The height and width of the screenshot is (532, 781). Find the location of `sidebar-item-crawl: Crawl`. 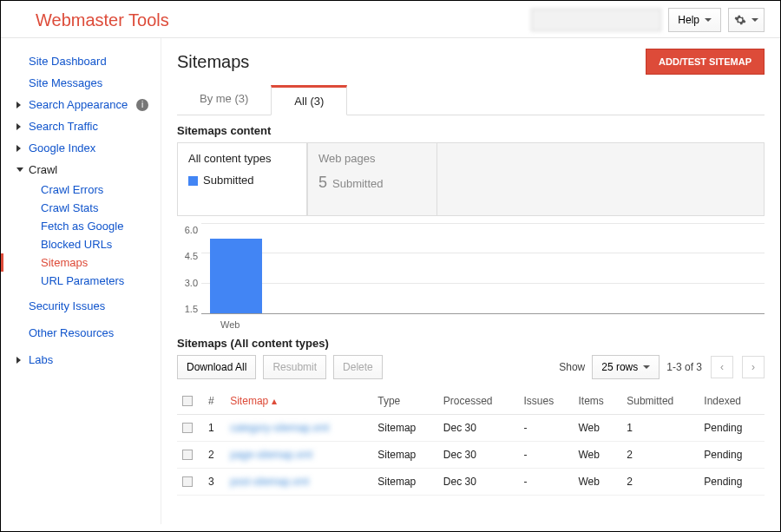

sidebar-item-crawl: Crawl is located at coordinates (89, 170).